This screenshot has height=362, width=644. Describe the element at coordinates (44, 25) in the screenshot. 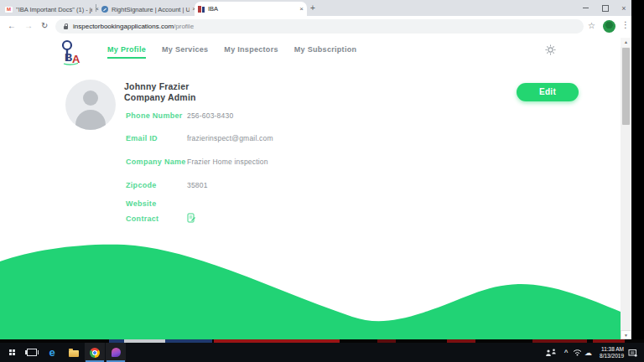

I see `refresh-icon: ↻` at that location.